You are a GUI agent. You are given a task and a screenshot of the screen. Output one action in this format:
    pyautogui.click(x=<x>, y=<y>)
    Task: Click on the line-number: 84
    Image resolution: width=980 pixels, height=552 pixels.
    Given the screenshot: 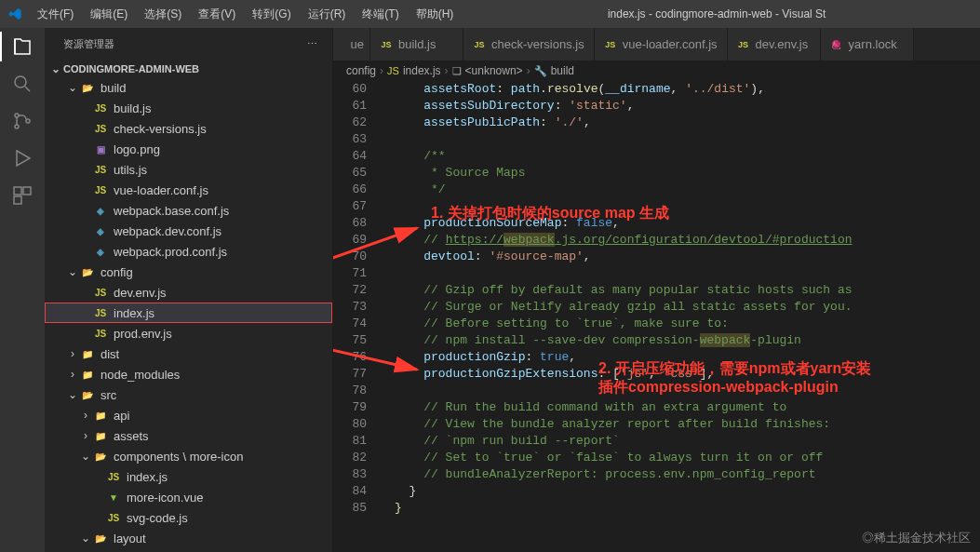 What is the action you would take?
    pyautogui.click(x=350, y=491)
    